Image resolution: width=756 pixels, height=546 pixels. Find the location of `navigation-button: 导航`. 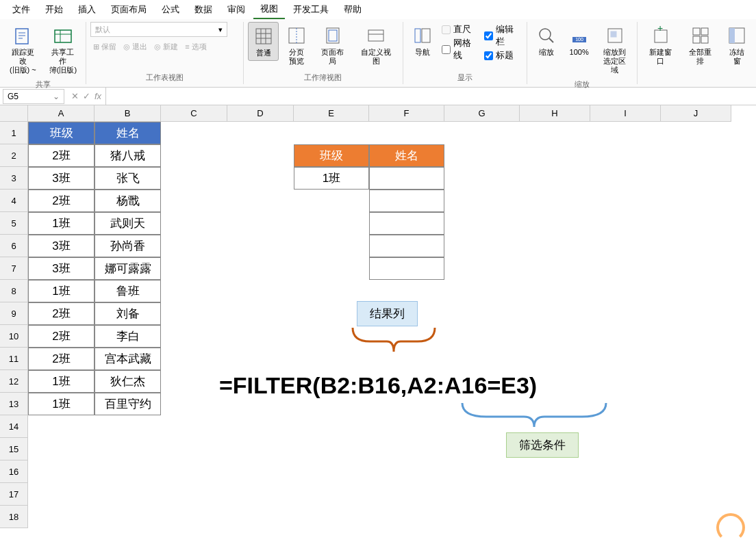

navigation-button: 导航 is located at coordinates (423, 41).